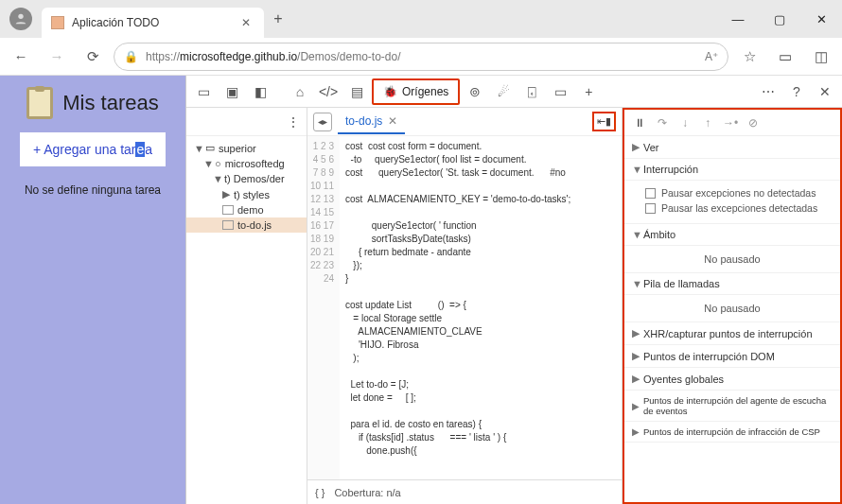 The image size is (842, 504). I want to click on reader-icon: A⁺, so click(711, 57).